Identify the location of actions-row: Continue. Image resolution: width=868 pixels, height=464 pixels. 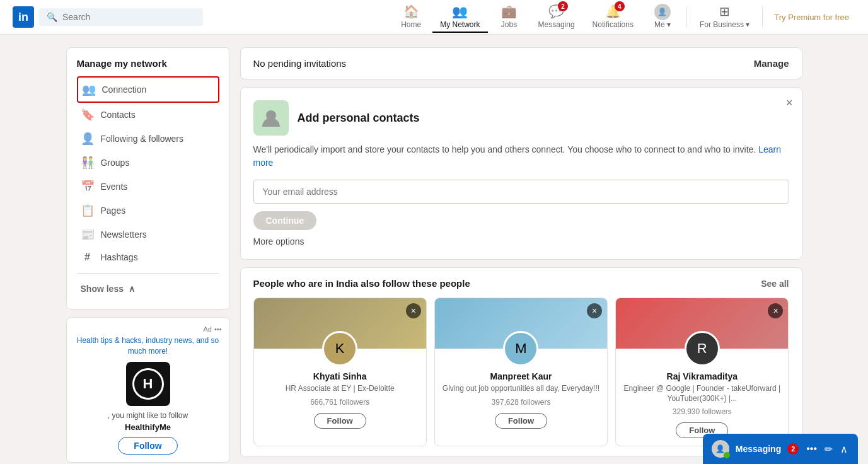
(521, 221).